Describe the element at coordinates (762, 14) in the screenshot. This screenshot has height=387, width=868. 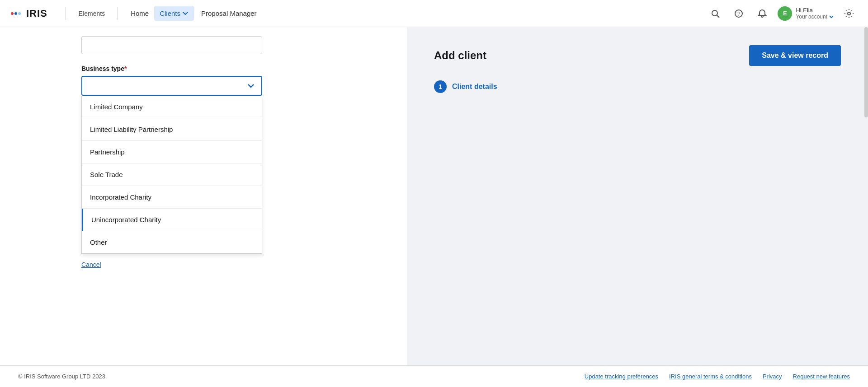
I see `notifications-button` at that location.